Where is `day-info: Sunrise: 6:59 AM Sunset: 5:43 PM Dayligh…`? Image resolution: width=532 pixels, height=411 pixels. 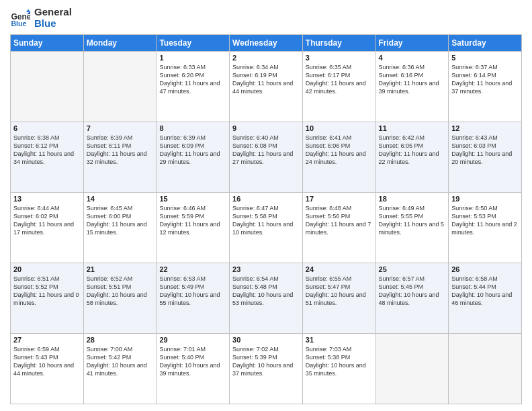
day-info: Sunrise: 6:59 AM Sunset: 5:43 PM Dayligh… is located at coordinates (47, 361).